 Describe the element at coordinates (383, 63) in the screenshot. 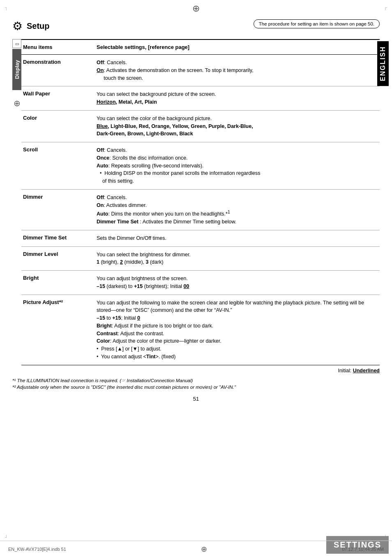

I see `english-sidebar: ENGLISH` at that location.